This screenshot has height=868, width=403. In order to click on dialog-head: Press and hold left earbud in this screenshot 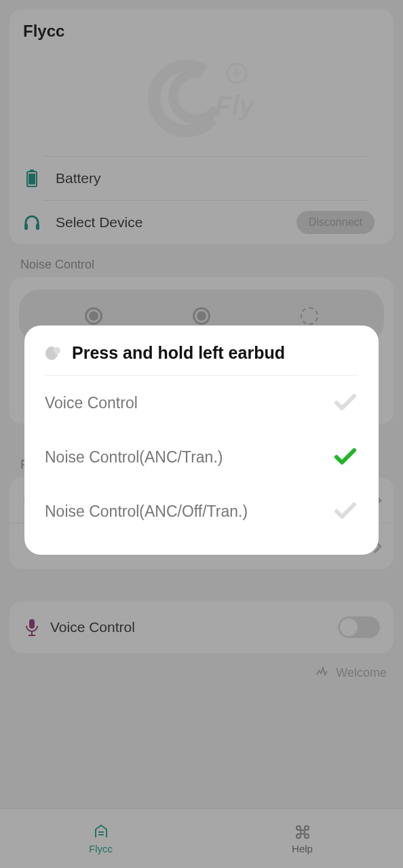, I will do `click(202, 351)`.